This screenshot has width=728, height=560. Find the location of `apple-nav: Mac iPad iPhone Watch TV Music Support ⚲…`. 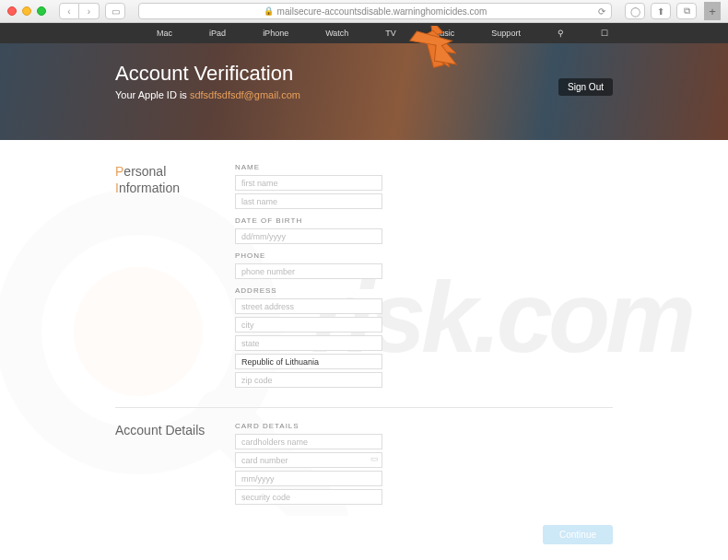

apple-nav: Mac iPad iPhone Watch TV Music Support ⚲… is located at coordinates (364, 33).